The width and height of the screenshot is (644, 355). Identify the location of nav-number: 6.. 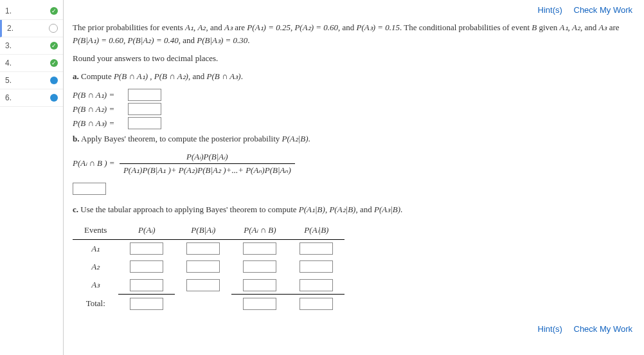
(28, 98).